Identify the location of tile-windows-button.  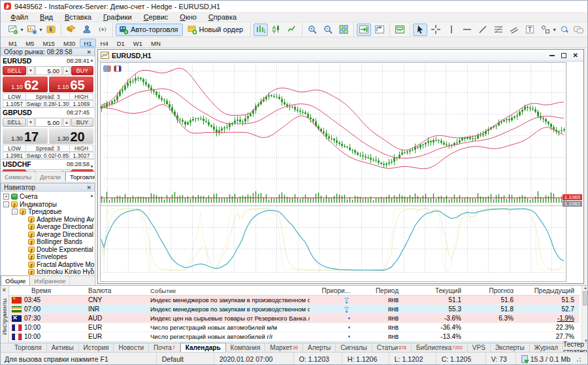
(344, 30).